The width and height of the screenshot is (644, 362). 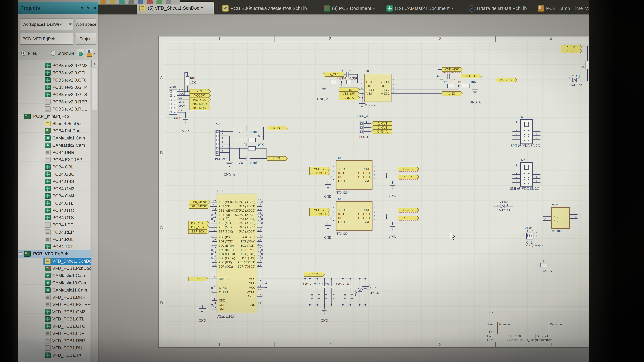 What do you see at coordinates (54, 210) in the screenshot?
I see `tree-item-pcb4-gto: PCB4.GTO` at bounding box center [54, 210].